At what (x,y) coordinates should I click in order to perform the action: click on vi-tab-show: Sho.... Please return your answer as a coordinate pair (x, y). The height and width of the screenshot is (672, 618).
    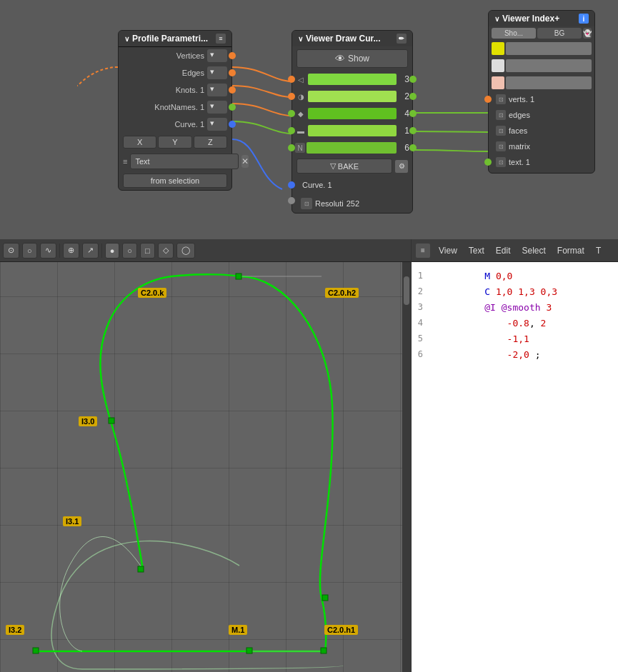
    Looking at the image, I should click on (514, 33).